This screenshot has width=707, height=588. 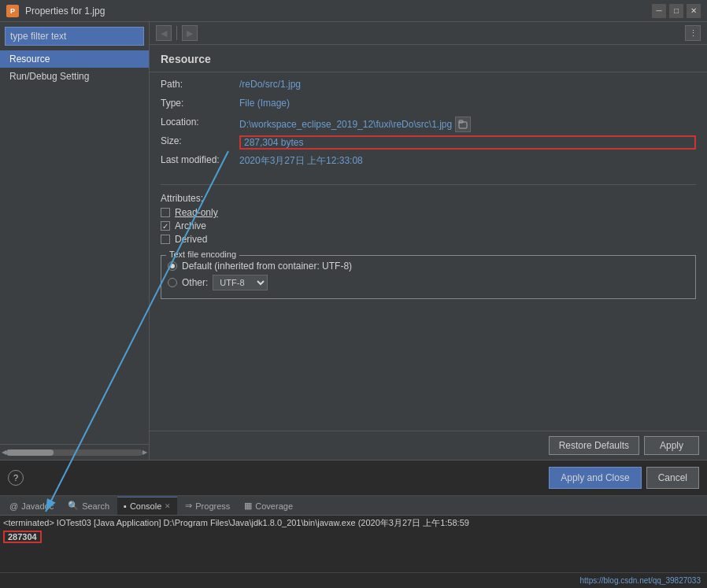 I want to click on sidebar-item-resource: Resource, so click(x=74, y=59).